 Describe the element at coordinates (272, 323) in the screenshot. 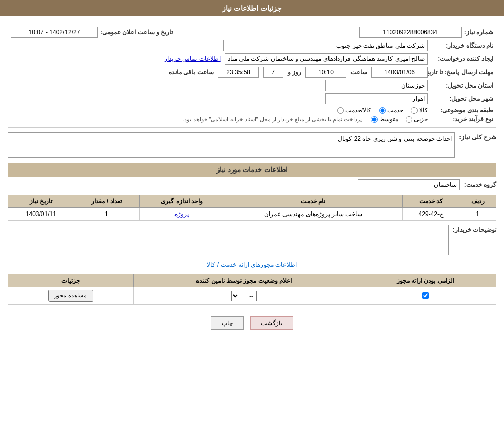

I see `back-button: بازگشت` at that location.